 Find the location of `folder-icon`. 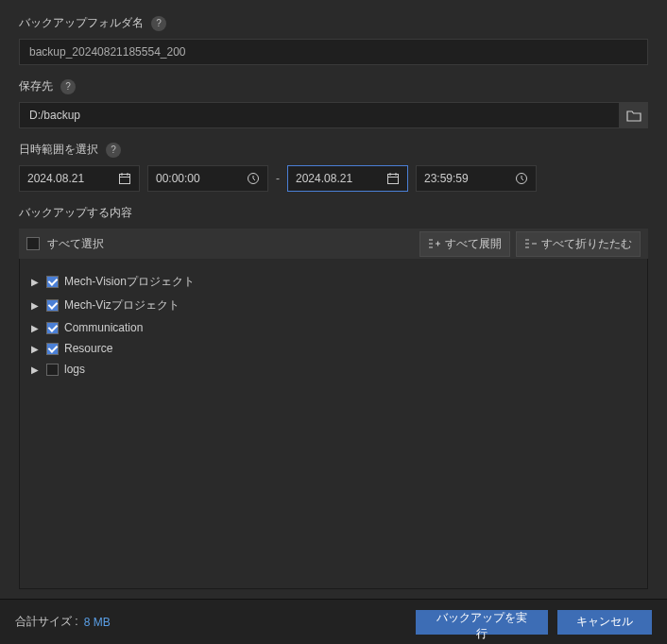

folder-icon is located at coordinates (634, 115).